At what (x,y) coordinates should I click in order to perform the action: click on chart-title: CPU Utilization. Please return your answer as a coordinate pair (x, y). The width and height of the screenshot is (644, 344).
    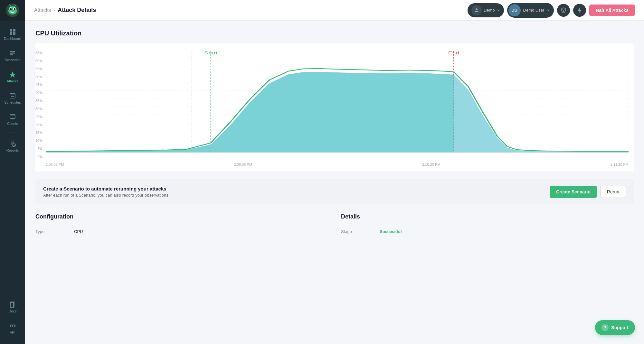
    Looking at the image, I should click on (335, 33).